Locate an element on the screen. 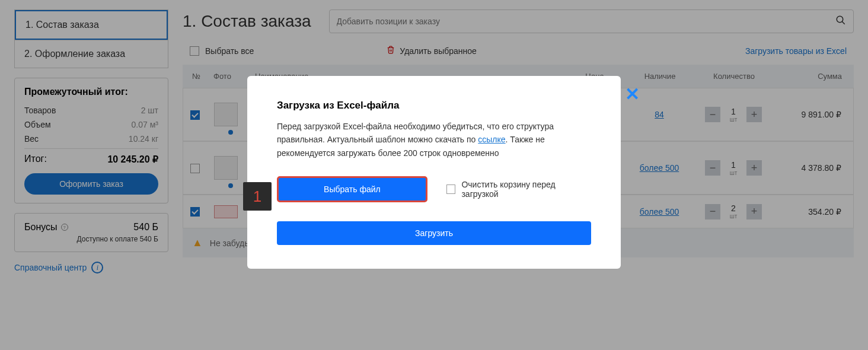  annotation-callout: 1 is located at coordinates (257, 196).